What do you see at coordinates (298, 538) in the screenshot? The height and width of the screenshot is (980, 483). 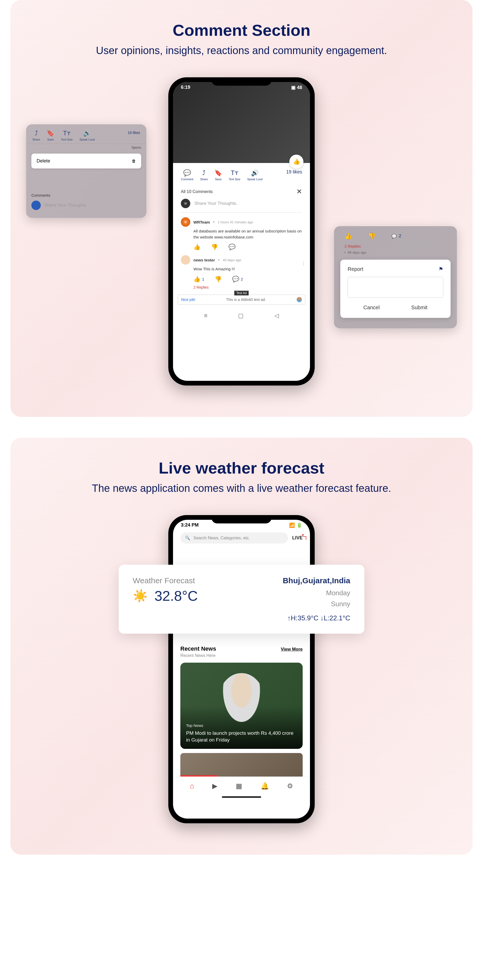 I see `live-button: LIVE` at bounding box center [298, 538].